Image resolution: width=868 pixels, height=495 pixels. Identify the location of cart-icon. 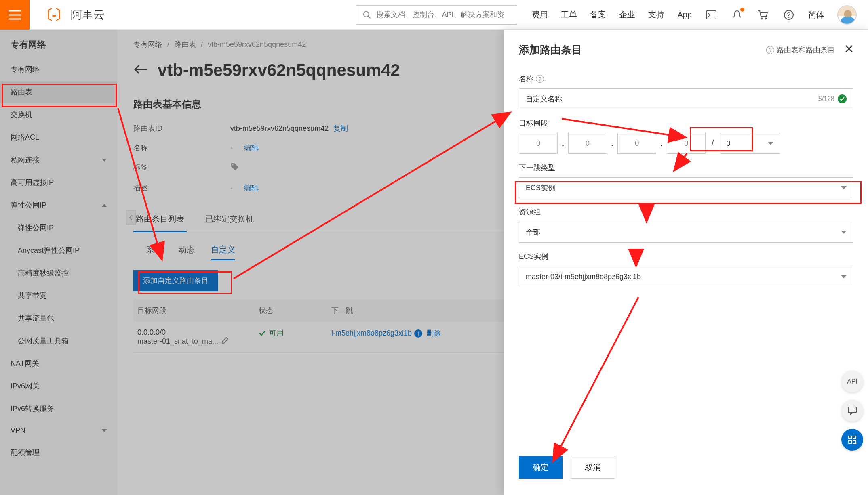
(763, 15).